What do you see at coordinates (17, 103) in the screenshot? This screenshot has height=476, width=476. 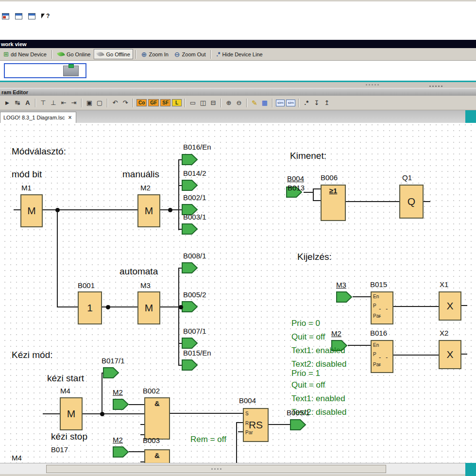 I see `connector-tool-icon: ↹` at bounding box center [17, 103].